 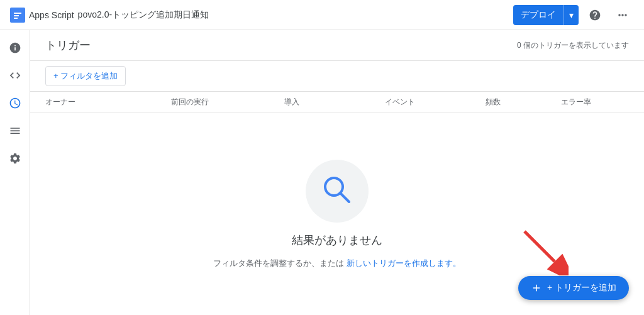 I want to click on create-trigger-link: 新しいトリガーを作成します。, so click(x=404, y=263).